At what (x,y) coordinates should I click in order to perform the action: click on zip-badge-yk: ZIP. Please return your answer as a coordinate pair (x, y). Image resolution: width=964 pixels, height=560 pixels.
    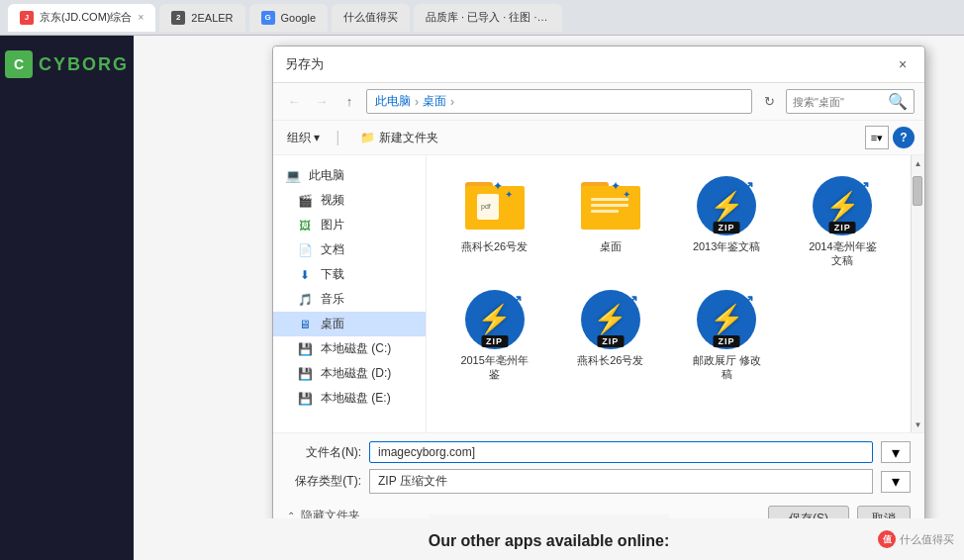
    Looking at the image, I should click on (610, 341).